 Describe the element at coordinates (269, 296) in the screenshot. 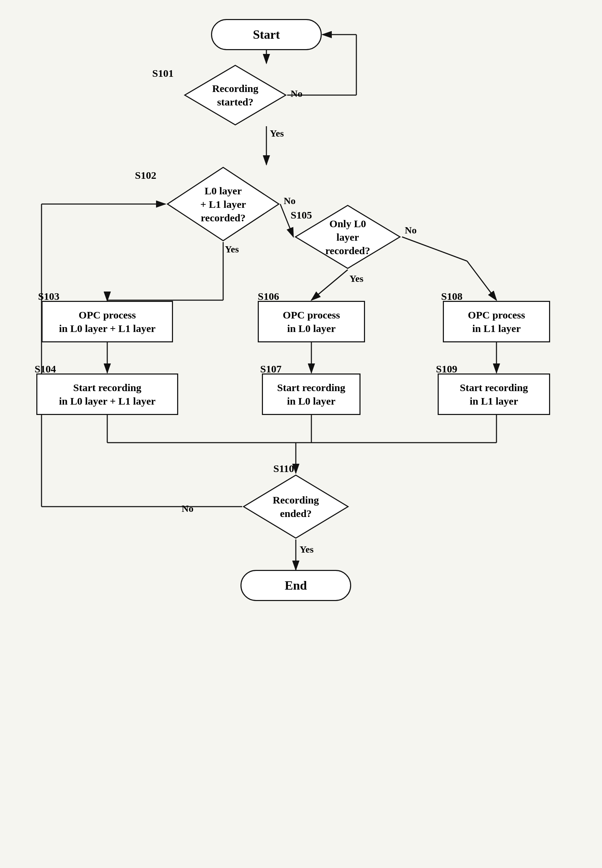

I see `s106-label: S106` at that location.